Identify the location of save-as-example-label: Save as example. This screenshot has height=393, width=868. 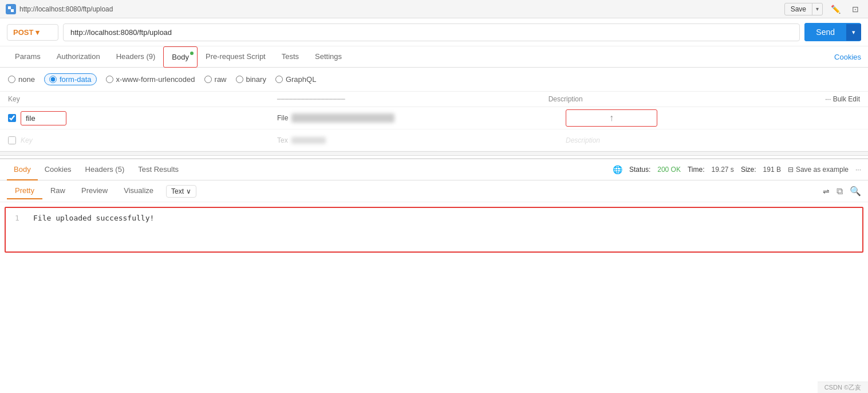
(822, 170).